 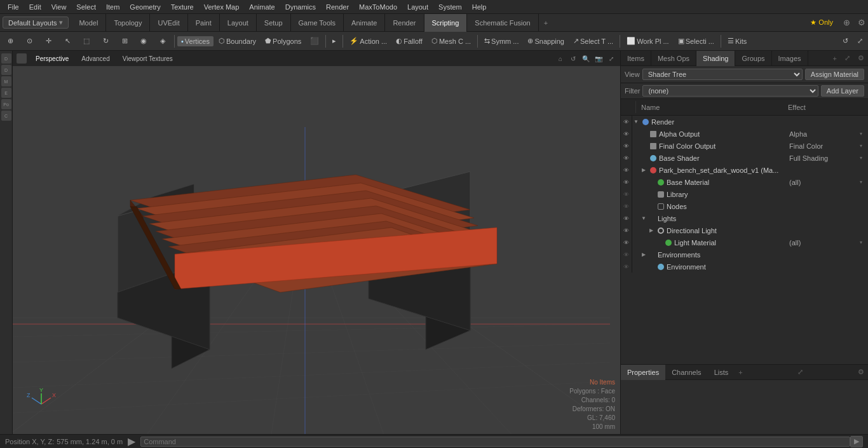 I want to click on prop-tab-lists: Lists, so click(x=722, y=372).